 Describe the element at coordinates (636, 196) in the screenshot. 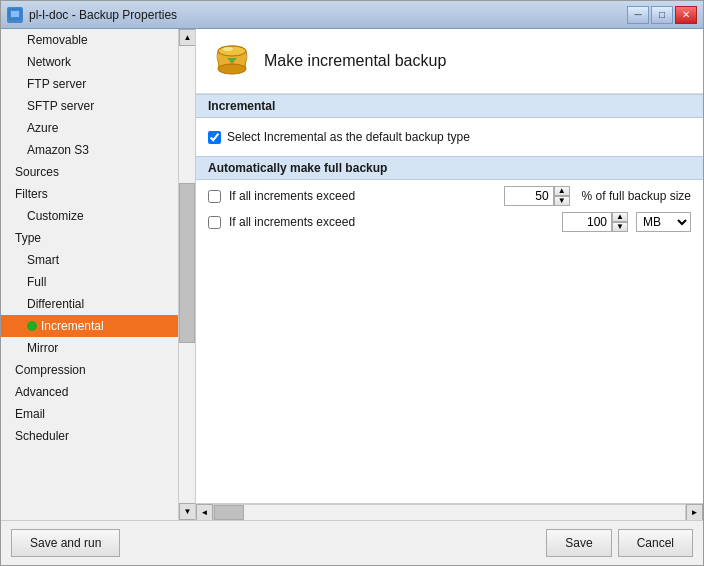

I see `increment-unit-1: % of full backup size` at that location.